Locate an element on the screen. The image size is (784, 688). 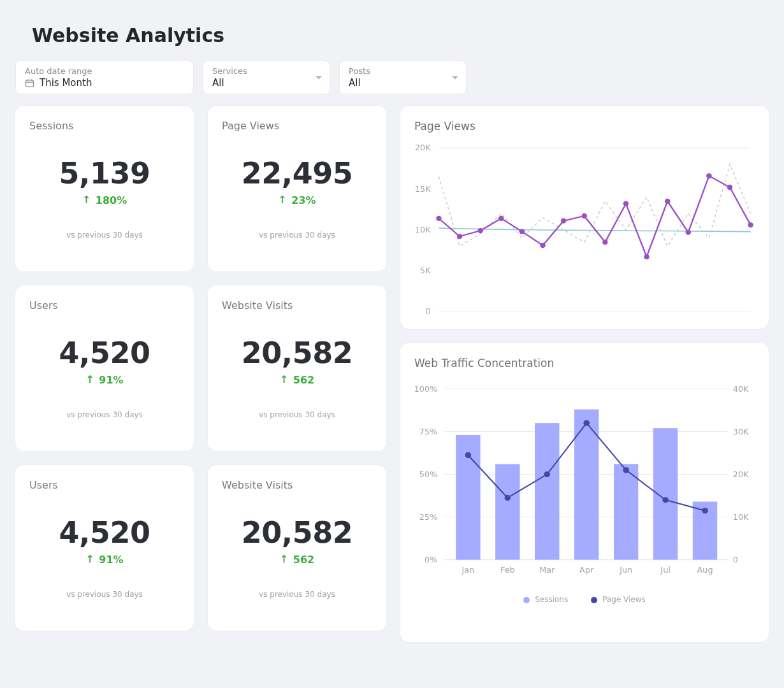
page-views-line-chart: 20K 15K 10K 5K 0 is located at coordinates (584, 234).